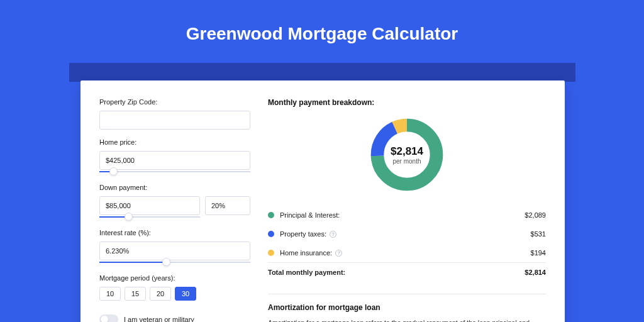  I want to click on down-payment-input, so click(150, 206).